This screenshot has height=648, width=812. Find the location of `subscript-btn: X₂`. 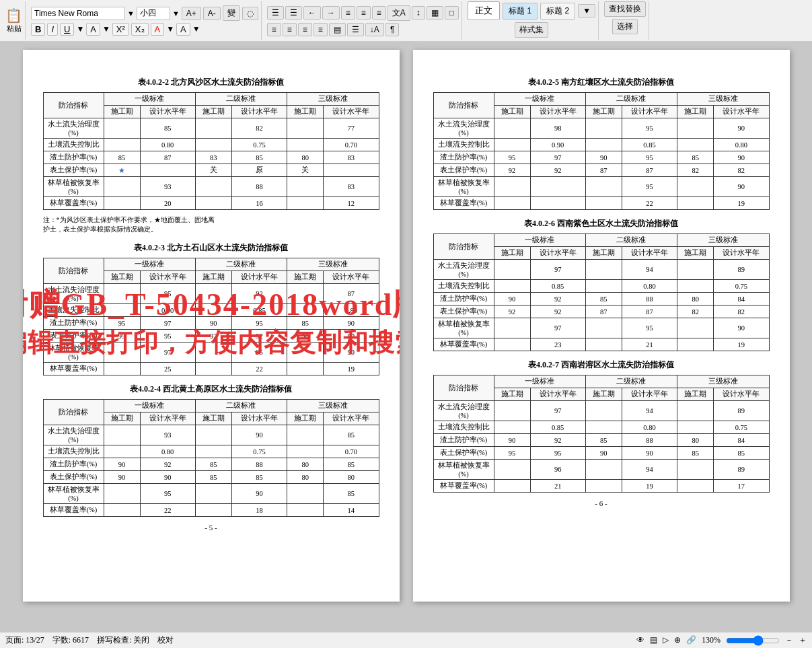

subscript-btn: X₂ is located at coordinates (140, 30).